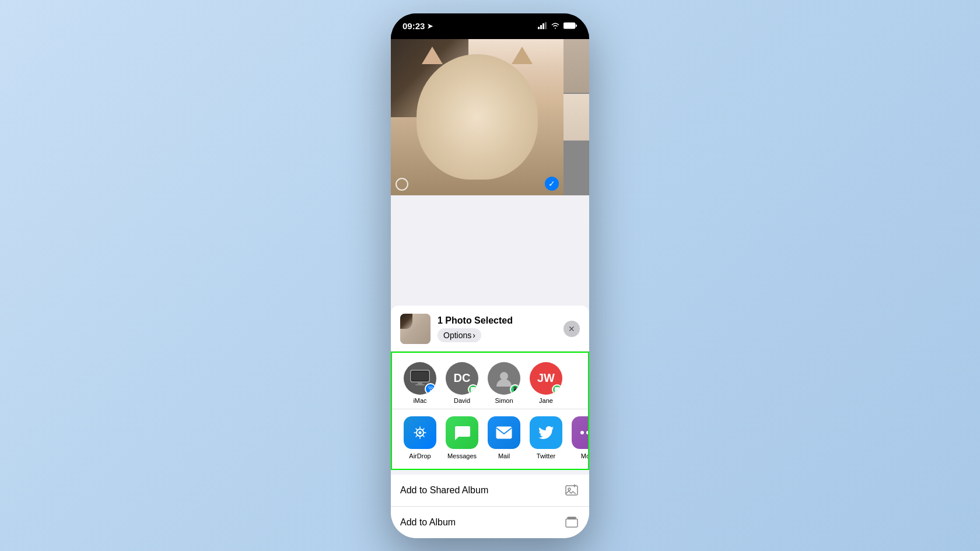 The height and width of the screenshot is (551, 980). What do you see at coordinates (462, 433) in the screenshot?
I see `messages-icon` at bounding box center [462, 433].